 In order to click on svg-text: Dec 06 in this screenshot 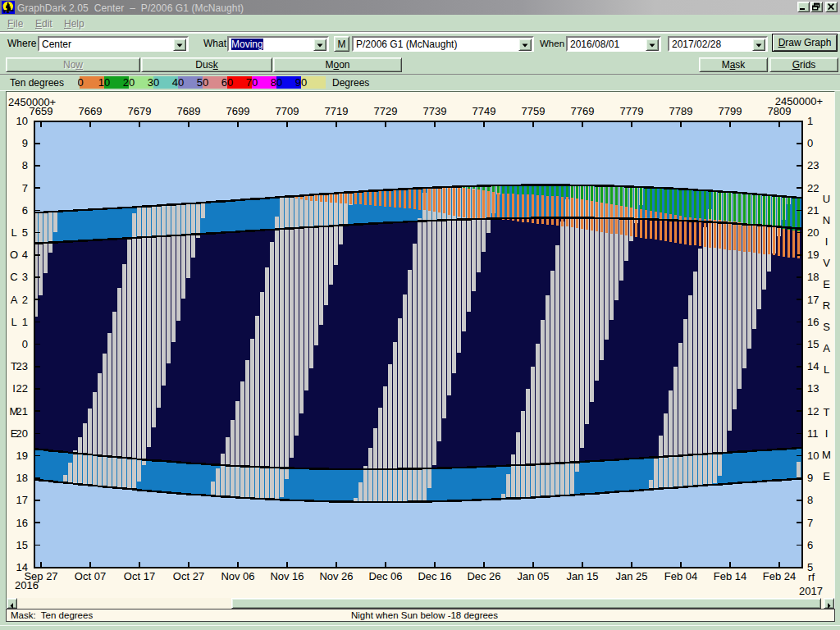, I will do `click(386, 576)`.